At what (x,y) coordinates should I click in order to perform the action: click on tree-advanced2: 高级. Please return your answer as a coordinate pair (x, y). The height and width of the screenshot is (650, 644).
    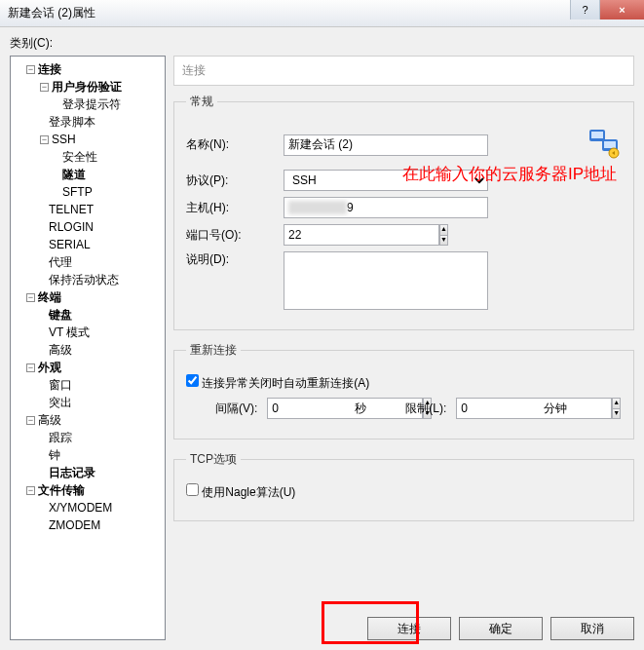
    Looking at the image, I should click on (50, 420).